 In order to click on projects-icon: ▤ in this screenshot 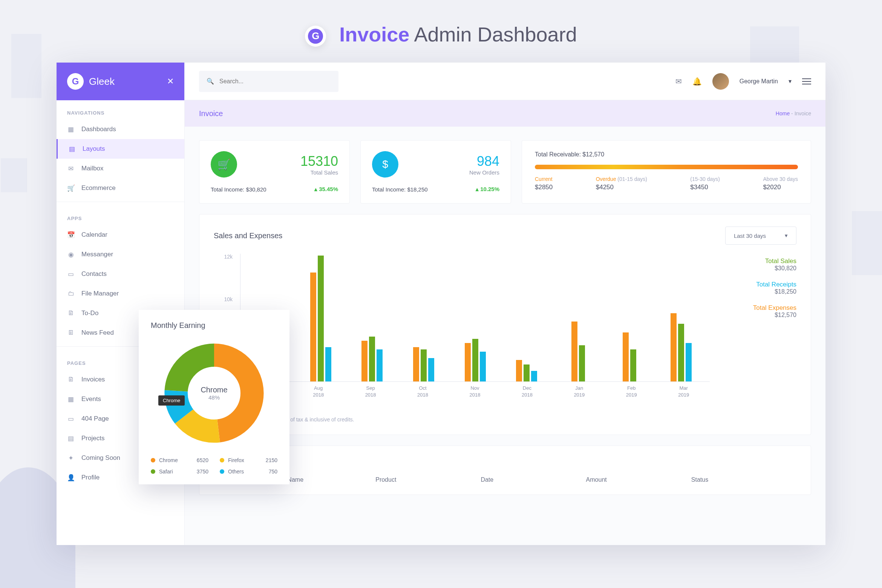, I will do `click(71, 438)`.